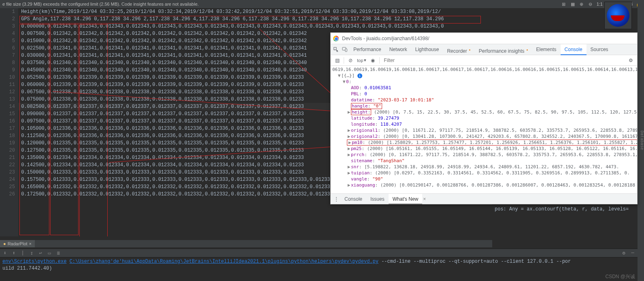  What do you see at coordinates (14, 253) in the screenshot?
I see `upload-icon: ⬆` at bounding box center [14, 253].